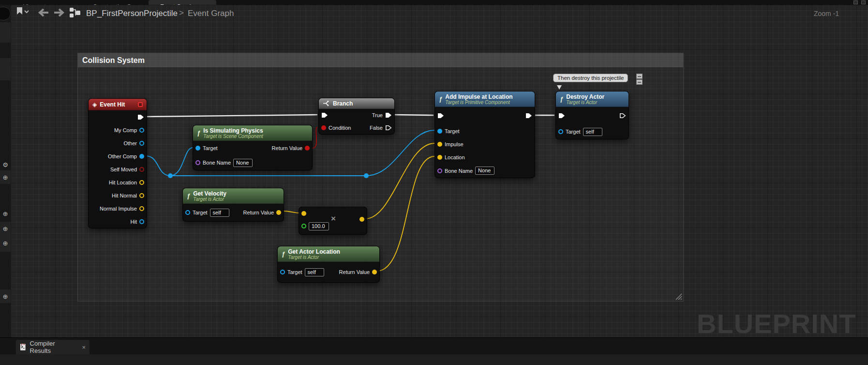 Image resolution: width=868 pixels, height=365 pixels. Describe the element at coordinates (233, 205) in the screenshot. I see `node-get-velocity: ƒ Get Velocity Target is Actor Target se…` at that location.